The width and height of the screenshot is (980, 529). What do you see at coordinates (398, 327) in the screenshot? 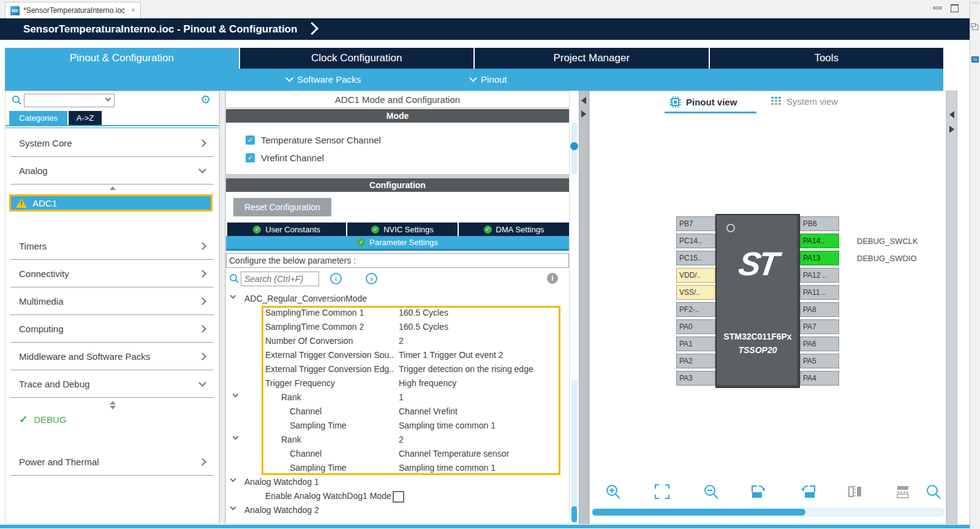
I see `param-row: SamplingTime Common 2160.5 Cycles` at bounding box center [398, 327].